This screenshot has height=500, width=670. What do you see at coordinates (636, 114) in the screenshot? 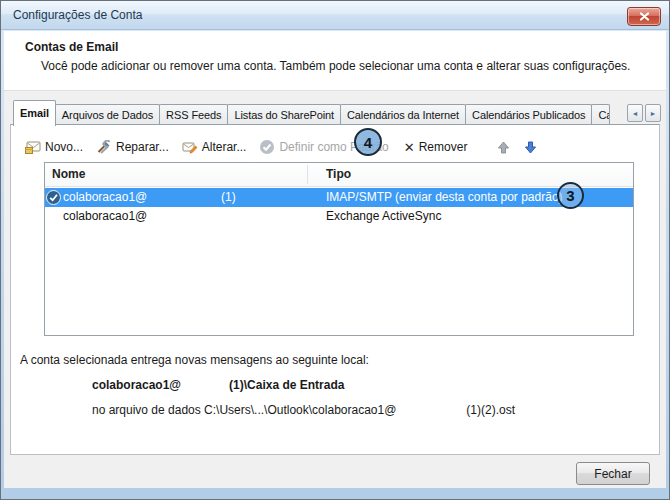
I see `chevron-left-icon: ◄` at bounding box center [636, 114].